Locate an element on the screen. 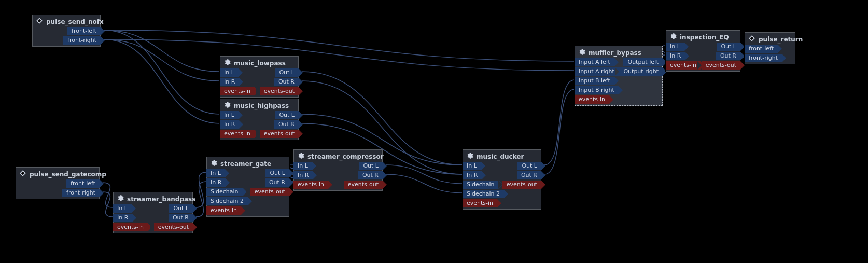  port-in-front-left: front-left is located at coordinates (761, 49).